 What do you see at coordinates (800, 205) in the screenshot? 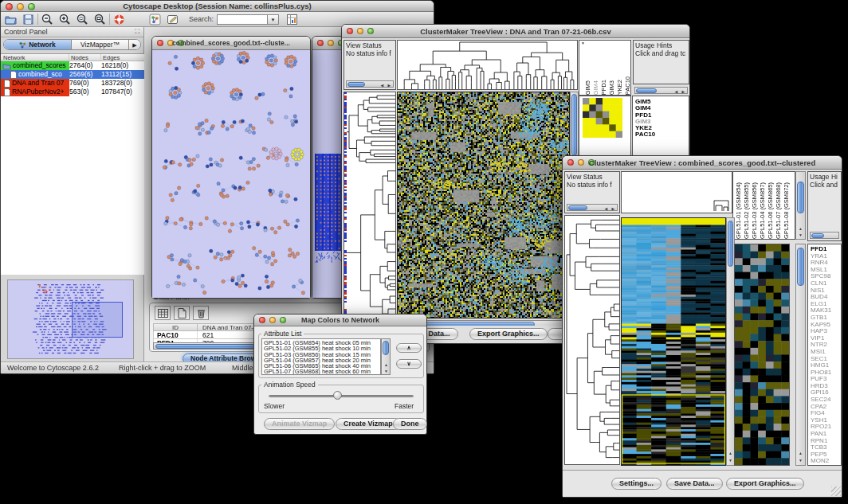
I see `tv2-labels-vscrollbar: ▲ ▼` at bounding box center [800, 205].